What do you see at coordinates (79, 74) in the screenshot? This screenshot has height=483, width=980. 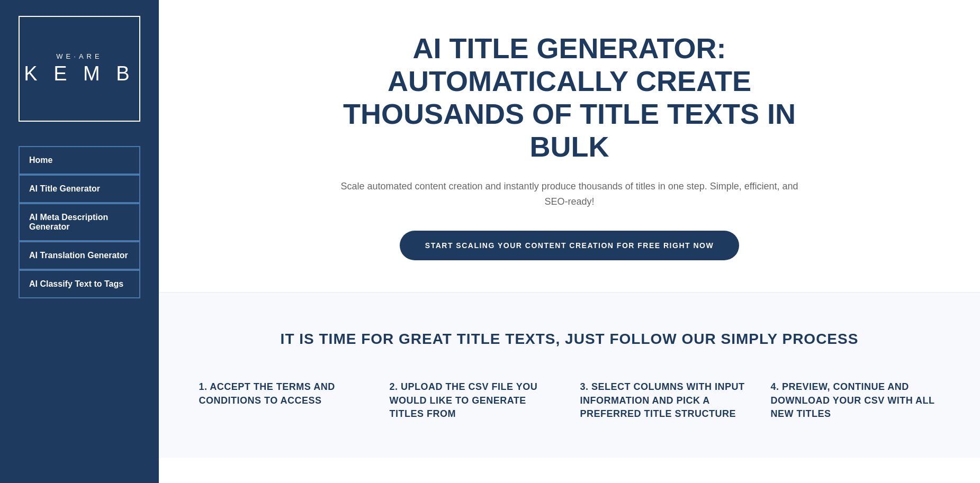 I see `logo-brand: K E M B` at bounding box center [79, 74].